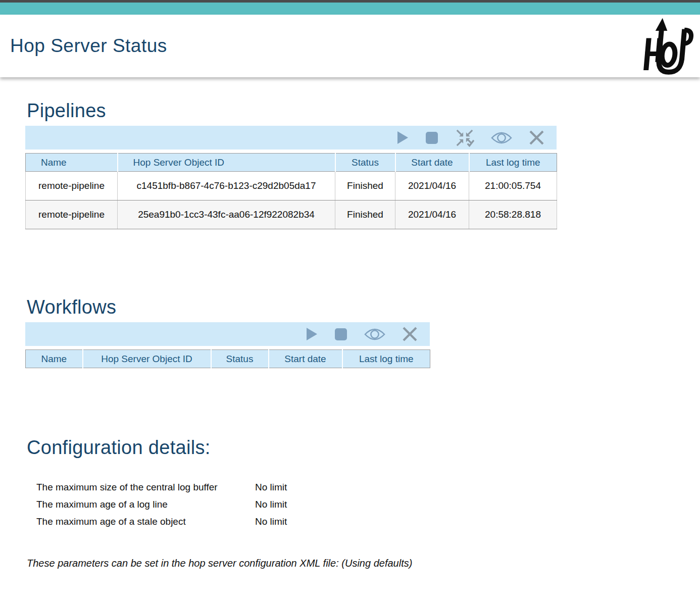  I want to click on workflows-col-start-date: Start date, so click(306, 359).